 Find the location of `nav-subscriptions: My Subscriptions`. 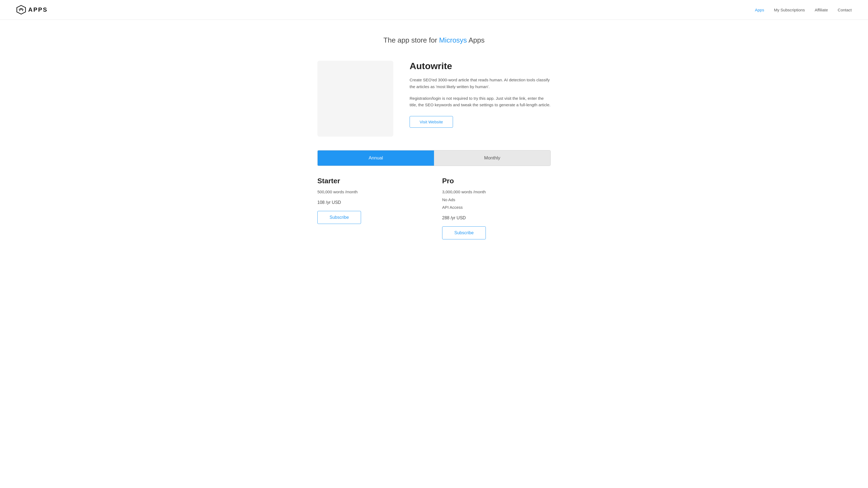

nav-subscriptions: My Subscriptions is located at coordinates (789, 10).